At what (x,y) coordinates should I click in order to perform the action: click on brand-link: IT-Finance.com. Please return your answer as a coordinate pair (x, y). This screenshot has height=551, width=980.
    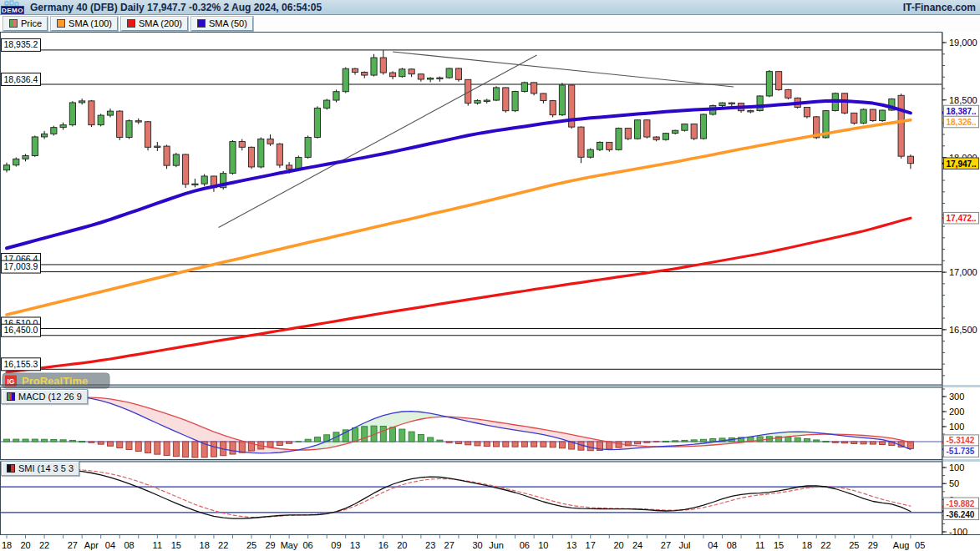
    Looking at the image, I should click on (942, 8).